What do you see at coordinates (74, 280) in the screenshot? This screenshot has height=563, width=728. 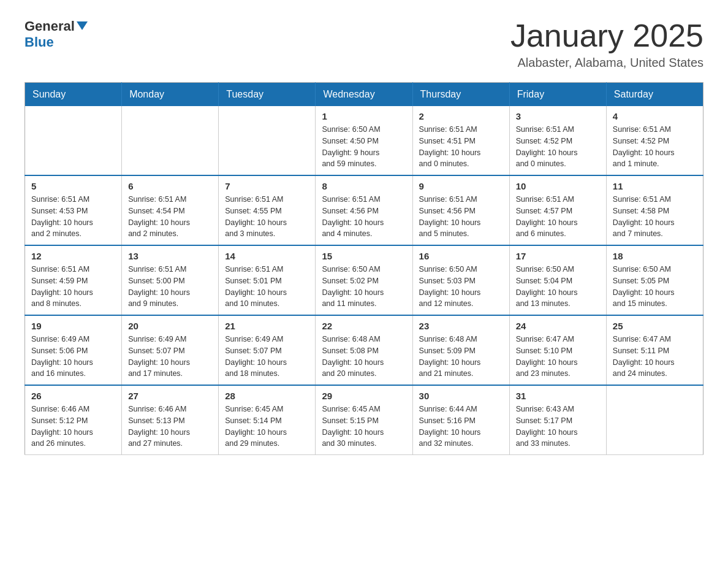 I see `calendar-cell: 12Sunrise: 6:51 AMSunset: 4:59 PMDayligh…` at bounding box center [74, 280].